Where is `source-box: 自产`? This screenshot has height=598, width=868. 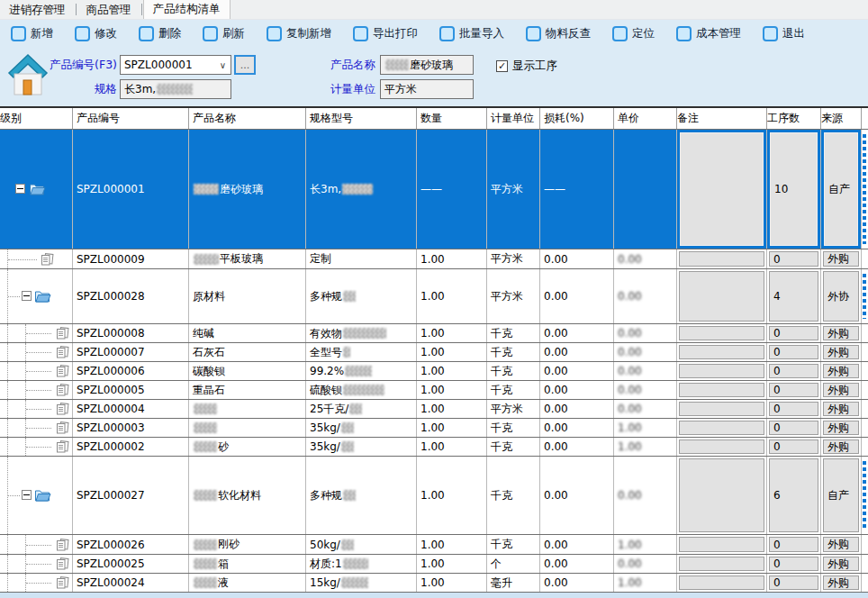
source-box: 自产 is located at coordinates (841, 495).